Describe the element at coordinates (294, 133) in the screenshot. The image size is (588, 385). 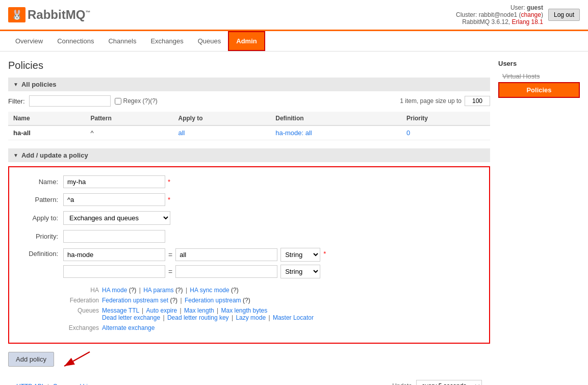
I see `definition-link: ha-mode: all` at that location.